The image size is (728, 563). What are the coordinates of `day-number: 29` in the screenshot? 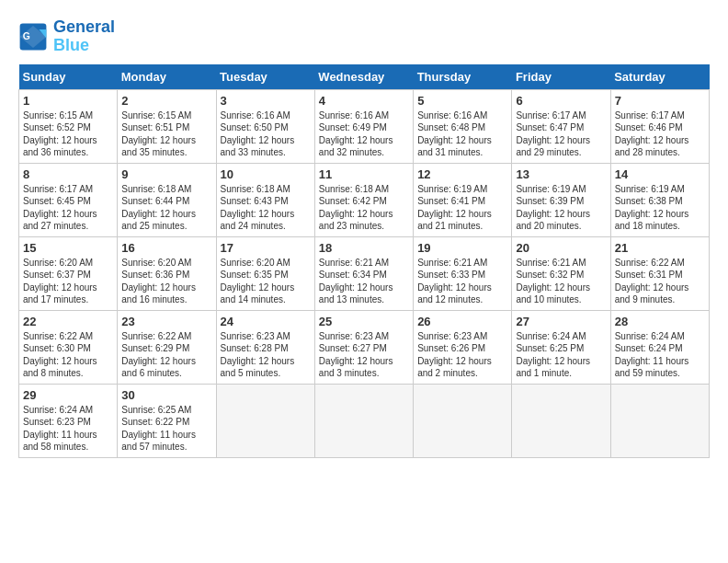 It's located at (68, 396).